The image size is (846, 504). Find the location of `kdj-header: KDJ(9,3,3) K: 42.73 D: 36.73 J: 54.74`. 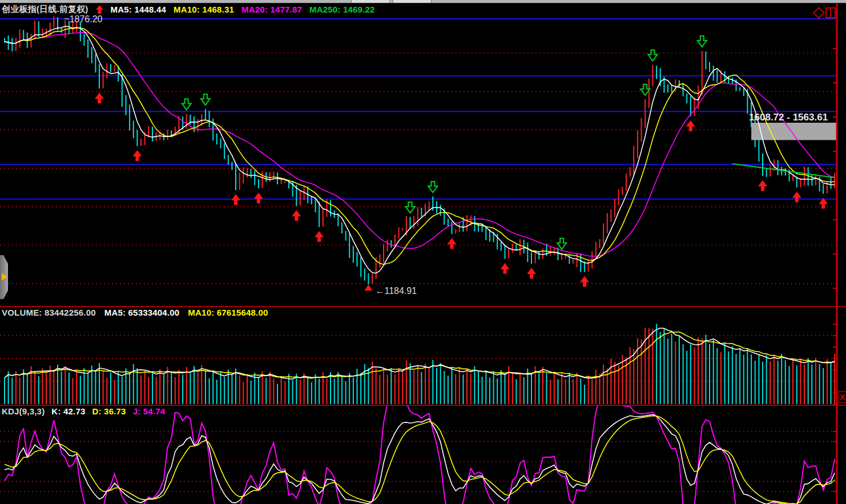

kdj-header: KDJ(9,3,3) K: 42.73 D: 36.73 J: 54.74 is located at coordinates (83, 411).